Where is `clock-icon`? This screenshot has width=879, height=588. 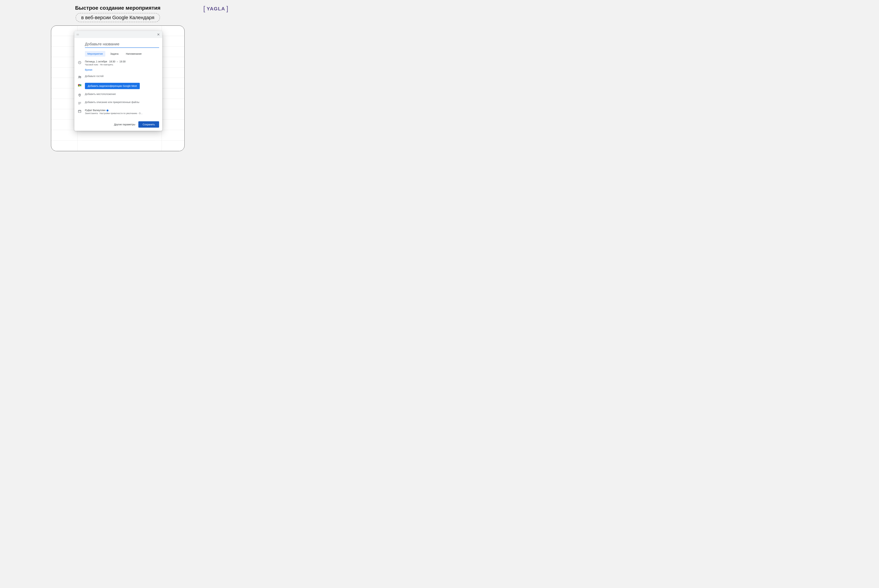
clock-icon is located at coordinates (80, 63).